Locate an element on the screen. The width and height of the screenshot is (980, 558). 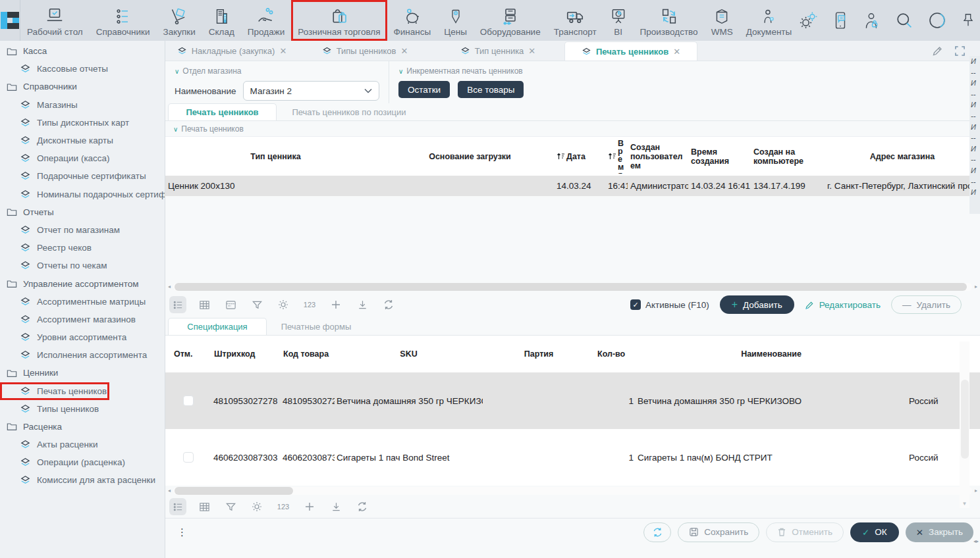
sidebar-item-spravochniki: Справочники is located at coordinates (82, 87).